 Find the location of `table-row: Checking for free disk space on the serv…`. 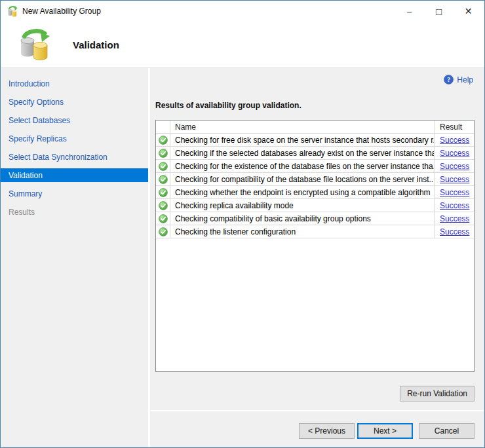

table-row: Checking for free disk space on the serv… is located at coordinates (315, 140).